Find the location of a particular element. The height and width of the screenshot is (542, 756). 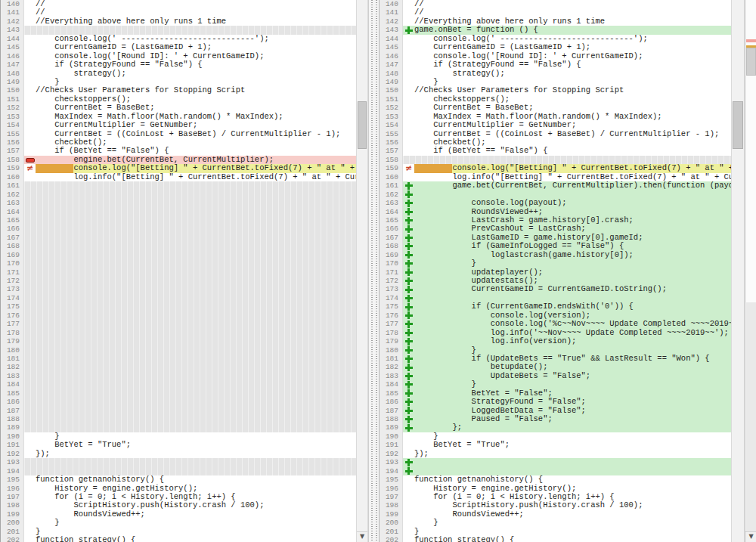

code-text-content: updatestats(); is located at coordinates (476, 281).